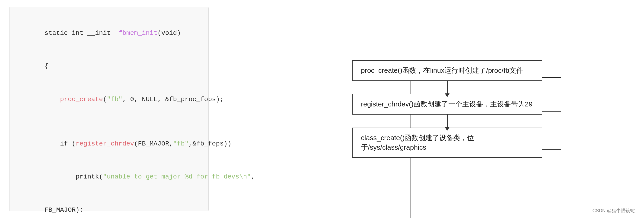  What do you see at coordinates (234, 109) in the screenshot?
I see `arrow-area` at bounding box center [234, 109].